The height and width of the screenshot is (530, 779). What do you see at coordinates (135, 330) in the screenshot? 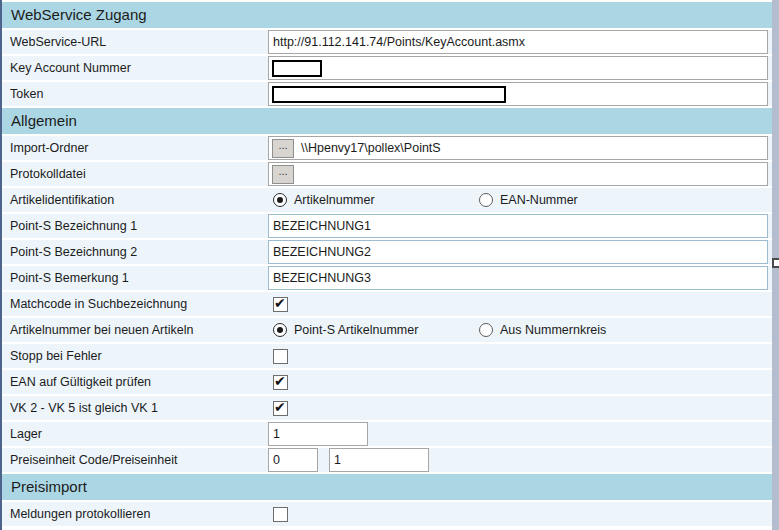
I see `artikelnummer-neu-label: Artikelnummer bei neuen Artikeln` at bounding box center [135, 330].